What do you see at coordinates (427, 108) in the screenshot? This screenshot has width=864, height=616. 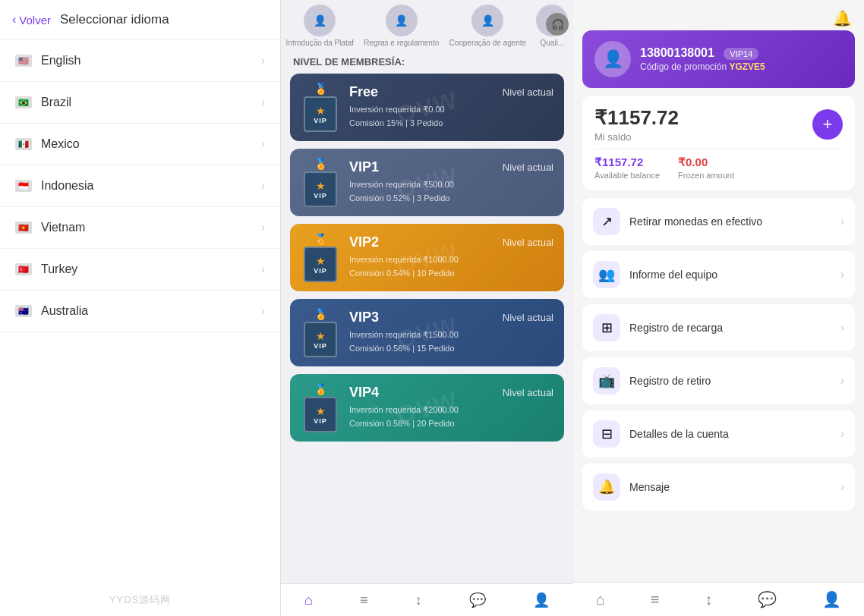 I see `vip-card-free: 🏅 ★ VIP Free Nivel actual Inversión requ…` at bounding box center [427, 108].